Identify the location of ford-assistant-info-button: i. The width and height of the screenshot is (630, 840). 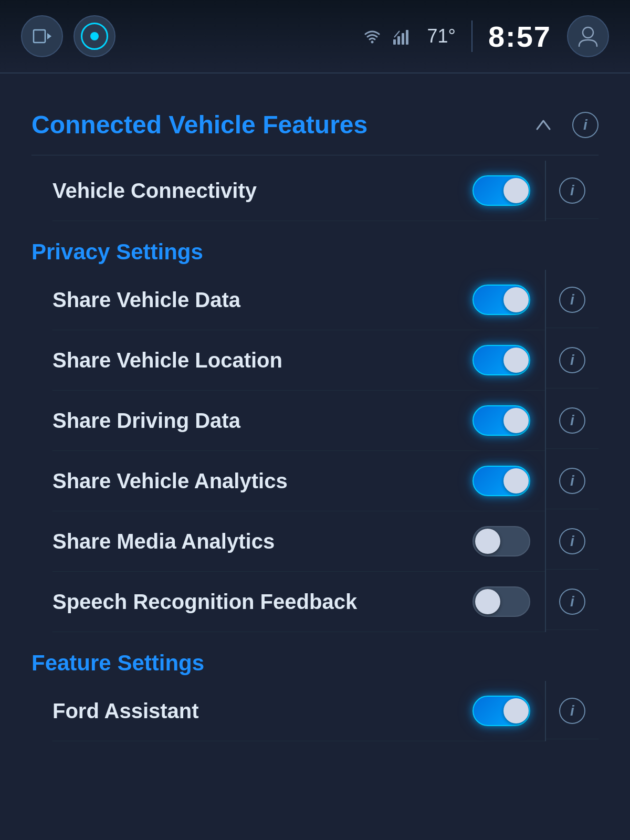
(572, 711).